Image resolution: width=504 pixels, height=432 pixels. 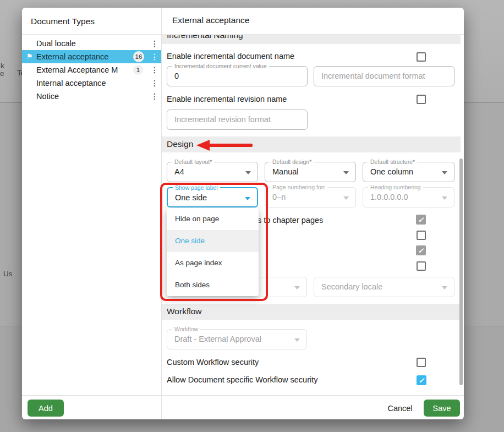 What do you see at coordinates (311, 311) in the screenshot?
I see `section-workflow: Workflow` at bounding box center [311, 311].